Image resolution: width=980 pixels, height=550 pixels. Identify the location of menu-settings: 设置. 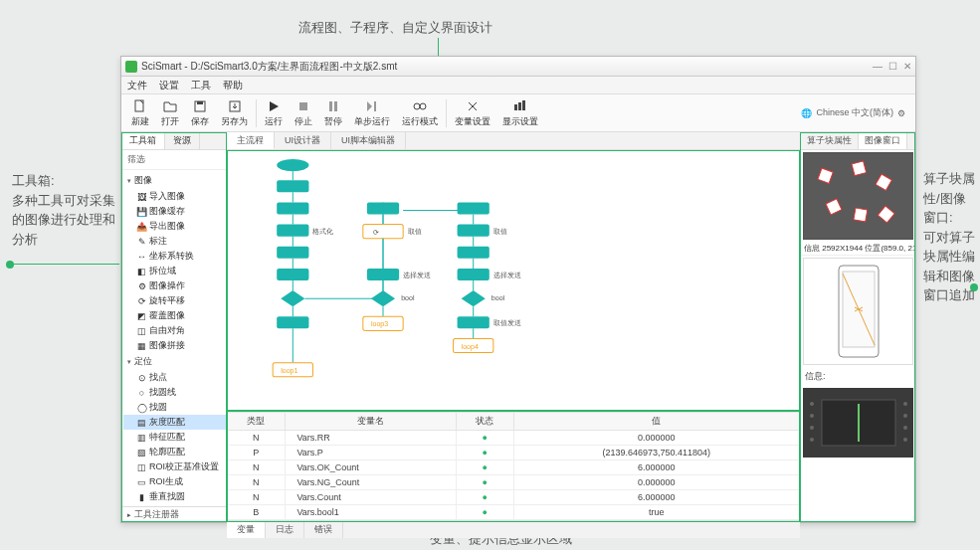
(169, 86).